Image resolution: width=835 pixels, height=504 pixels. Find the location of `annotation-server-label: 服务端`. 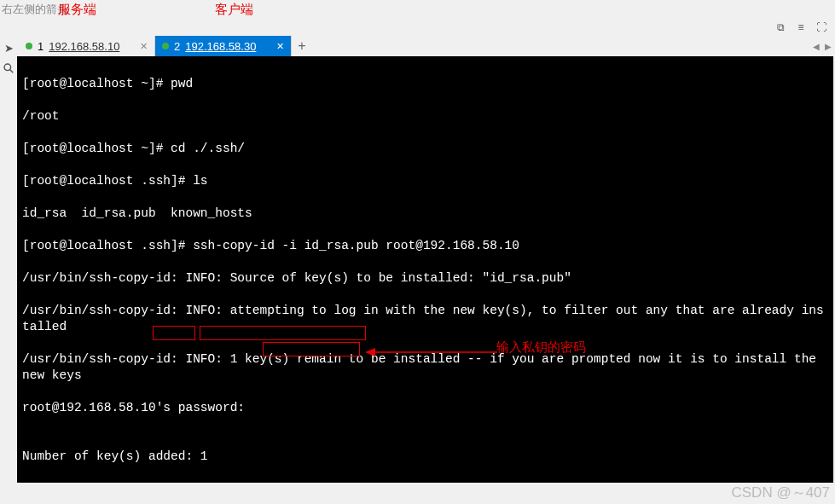

annotation-server-label: 服务端 is located at coordinates (77, 10).